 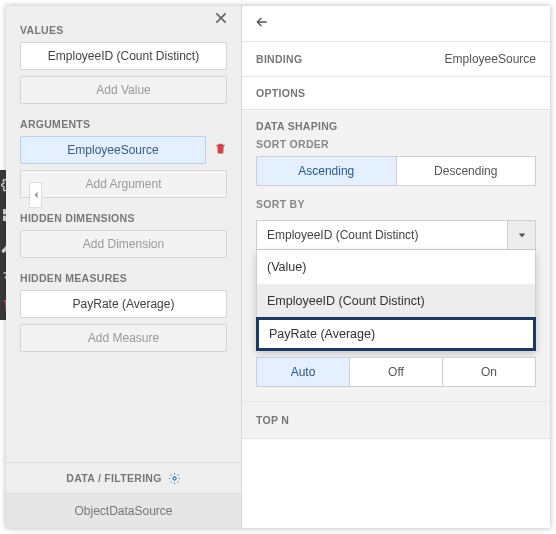 What do you see at coordinates (221, 20) in the screenshot?
I see `close-icon` at bounding box center [221, 20].